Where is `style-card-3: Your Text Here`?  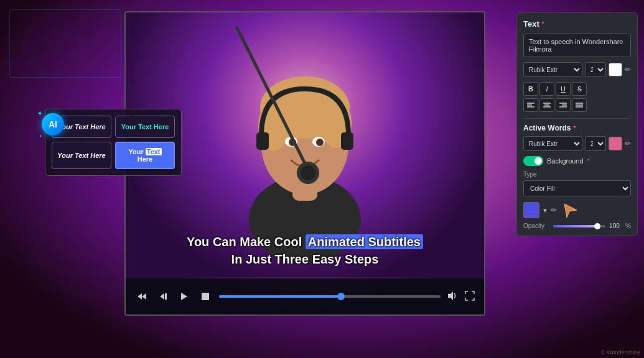
style-card-3: Your Text Here is located at coordinates (82, 155).